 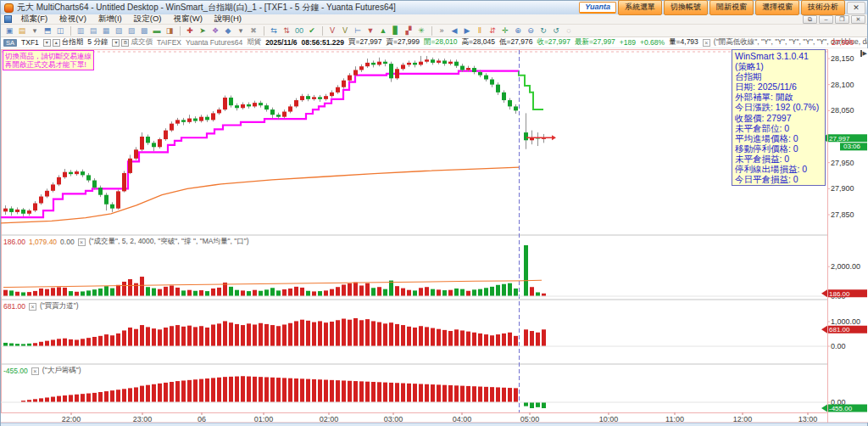 I want to click on expand-panel-icon: ▶, so click(x=864, y=53).